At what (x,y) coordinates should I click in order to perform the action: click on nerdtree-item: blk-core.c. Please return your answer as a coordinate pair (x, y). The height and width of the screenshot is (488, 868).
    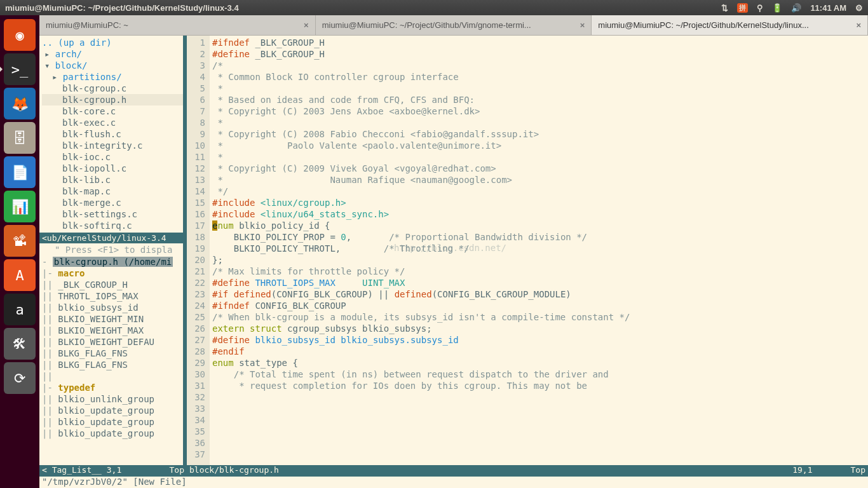
    Looking at the image, I should click on (112, 111).